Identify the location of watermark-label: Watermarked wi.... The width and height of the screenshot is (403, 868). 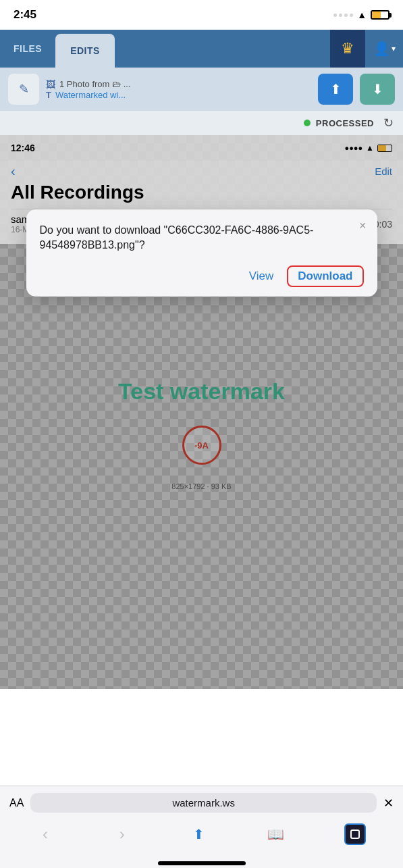
(90, 95).